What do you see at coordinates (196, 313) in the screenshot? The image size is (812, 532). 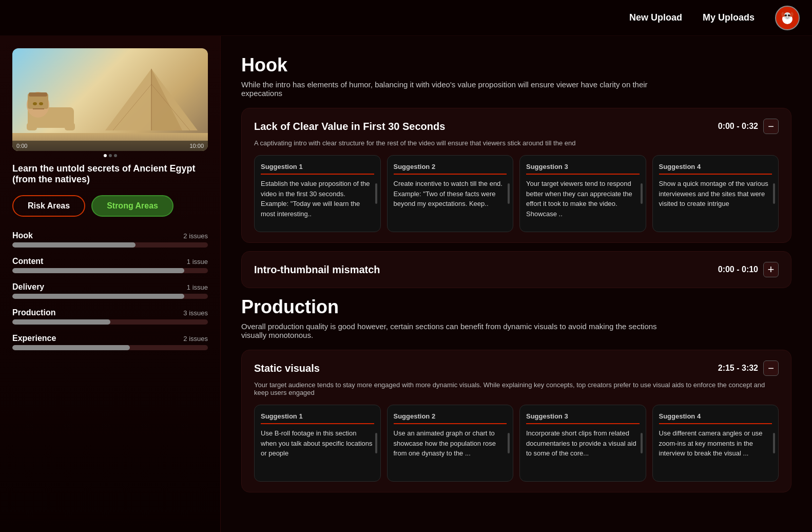 I see `metric-production-issues: 3 issues` at bounding box center [196, 313].